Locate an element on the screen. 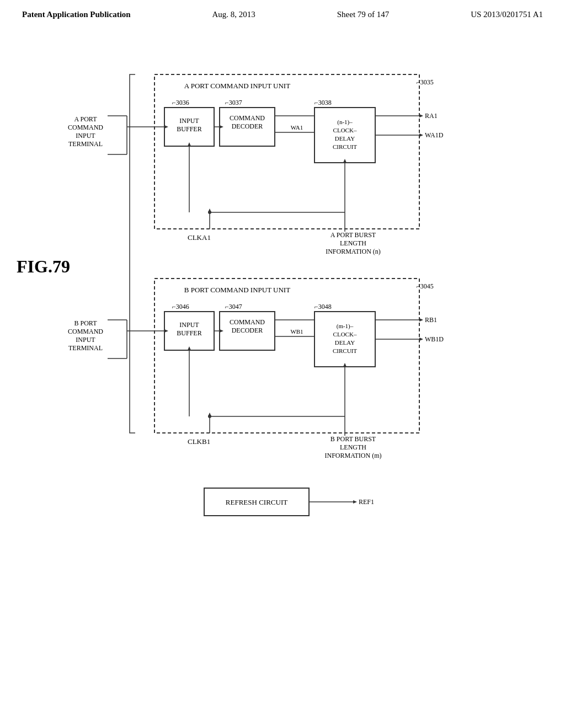  a-input-buffer-label: INPUT is located at coordinates (189, 121).